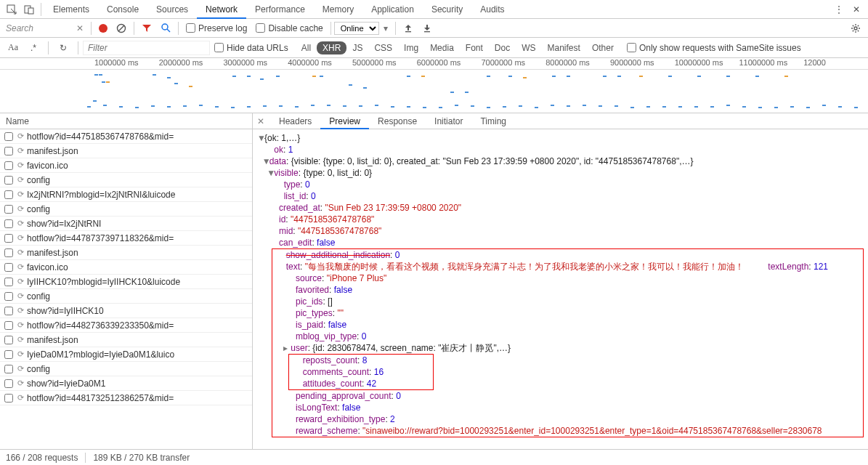 The height and width of the screenshot is (465, 868). What do you see at coordinates (386, 28) in the screenshot?
I see `chevron-down-icon: ▾` at bounding box center [386, 28].